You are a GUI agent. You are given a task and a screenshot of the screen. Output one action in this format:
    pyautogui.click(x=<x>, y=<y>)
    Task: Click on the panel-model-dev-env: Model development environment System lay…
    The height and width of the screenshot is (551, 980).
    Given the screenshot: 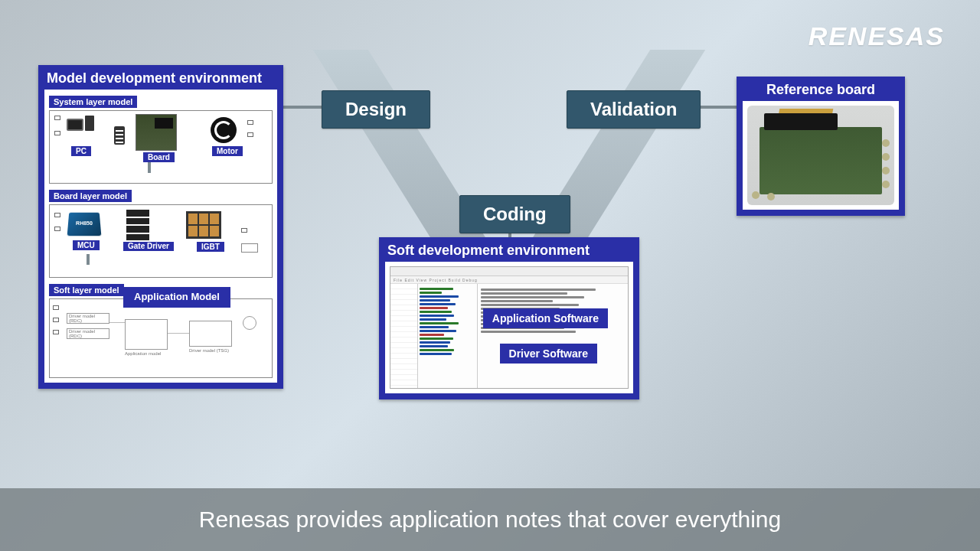 What is the action you would take?
    pyautogui.click(x=161, y=227)
    